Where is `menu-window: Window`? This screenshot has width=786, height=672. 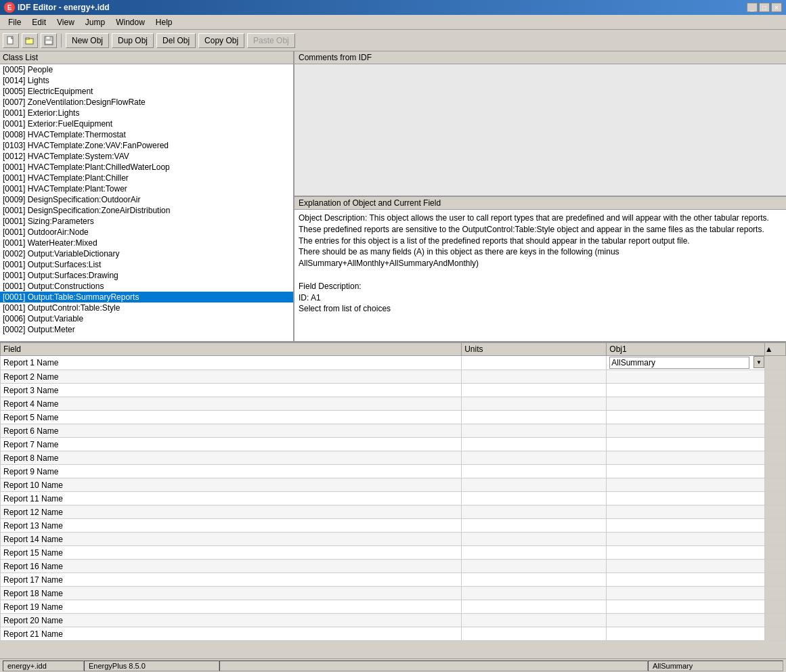
menu-window: Window is located at coordinates (130, 22).